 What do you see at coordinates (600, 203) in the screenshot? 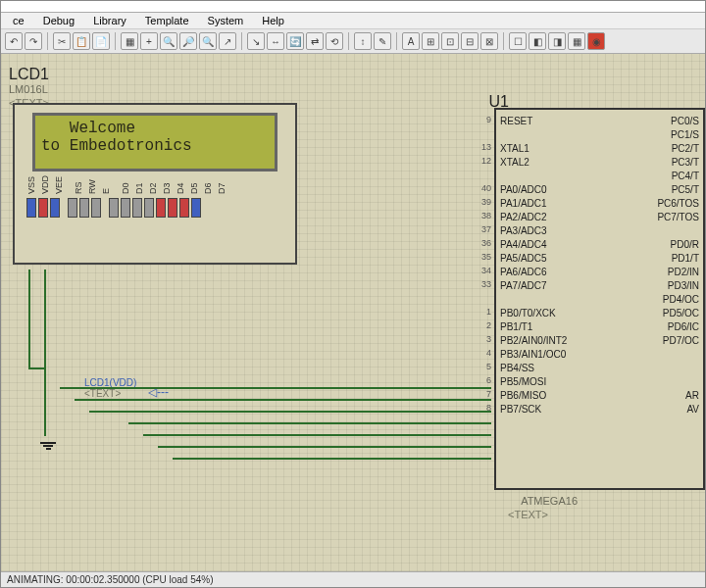
I see `chip-pin-row: PA1/ADC1PC6/TOS` at bounding box center [600, 203].